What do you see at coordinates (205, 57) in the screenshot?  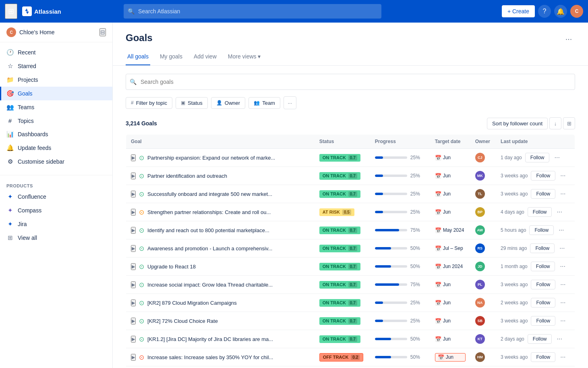 I see `tab-add-view: Add view` at bounding box center [205, 57].